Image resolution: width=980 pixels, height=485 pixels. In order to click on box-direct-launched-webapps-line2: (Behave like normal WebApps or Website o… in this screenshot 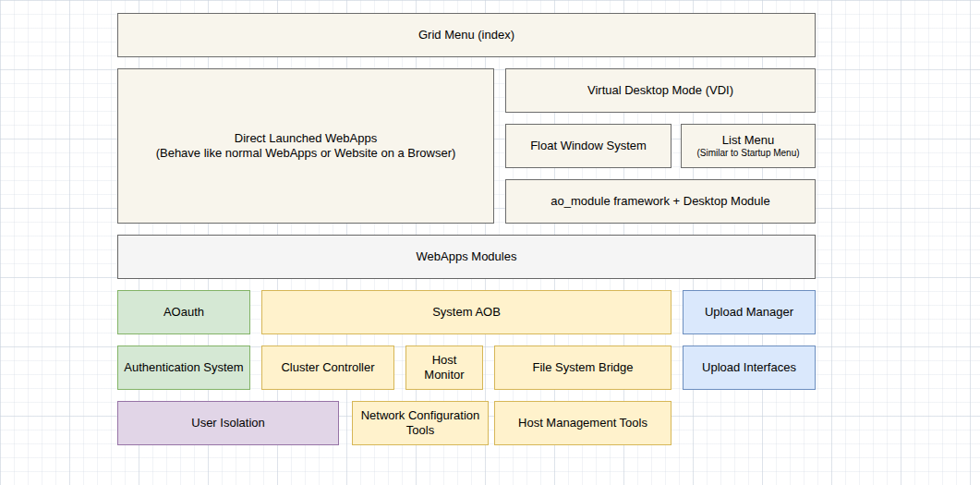, I will do `click(307, 153)`.